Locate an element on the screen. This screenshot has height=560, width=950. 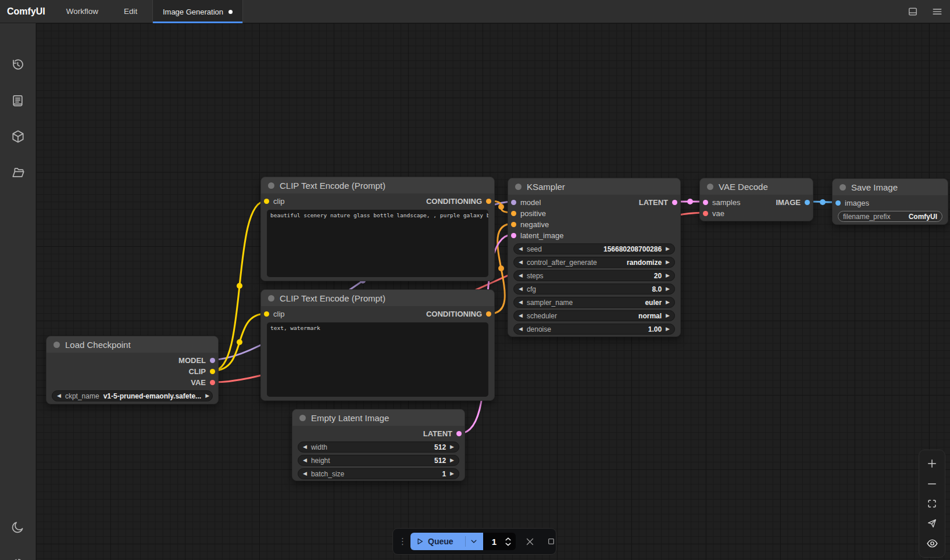
node-title: Empty Latent Image is located at coordinates (378, 418).